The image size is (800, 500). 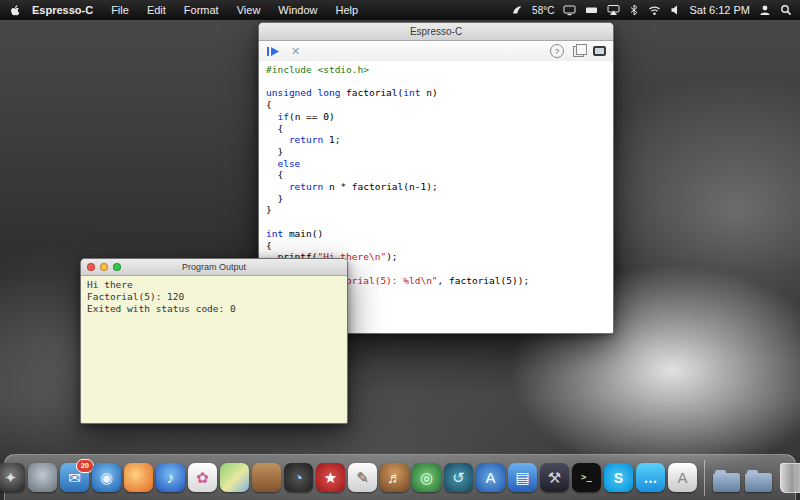 What do you see at coordinates (234, 478) in the screenshot?
I see `dock-icon-maps` at bounding box center [234, 478].